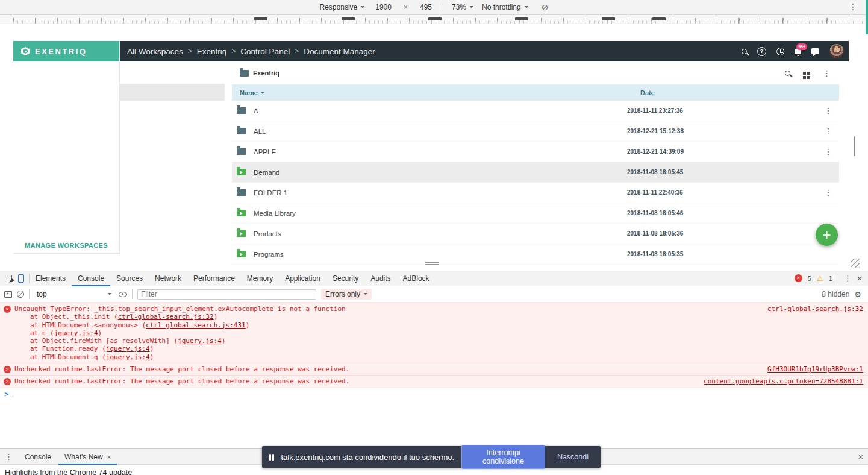  I want to click on tab-memory: Memory, so click(260, 278).